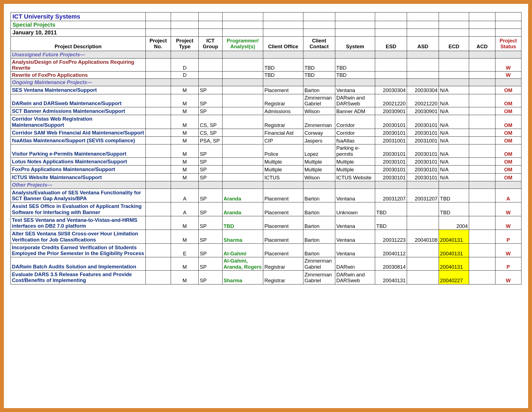 Image resolution: width=532 pixels, height=412 pixels. Describe the element at coordinates (266, 122) in the screenshot. I see `table-row: Corridor Vistas Web Registration Mainten…` at that location.